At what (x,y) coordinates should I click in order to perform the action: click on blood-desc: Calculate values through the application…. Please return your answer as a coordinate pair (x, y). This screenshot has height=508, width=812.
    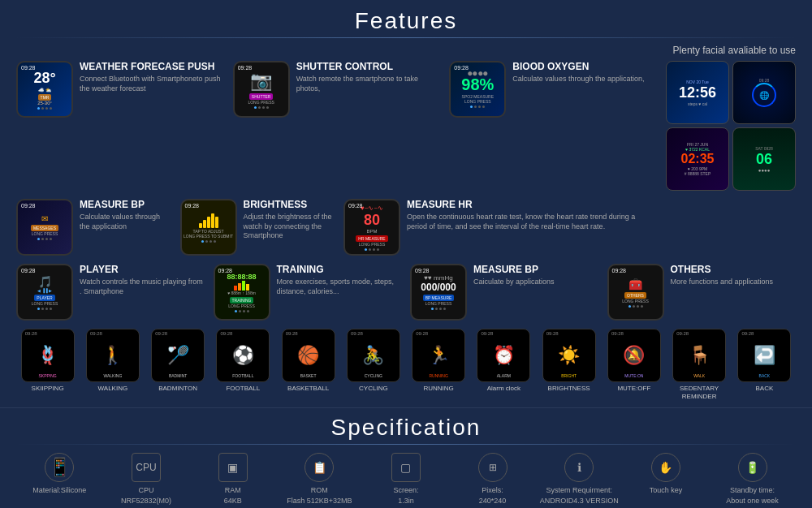
    Looking at the image, I should click on (578, 80).